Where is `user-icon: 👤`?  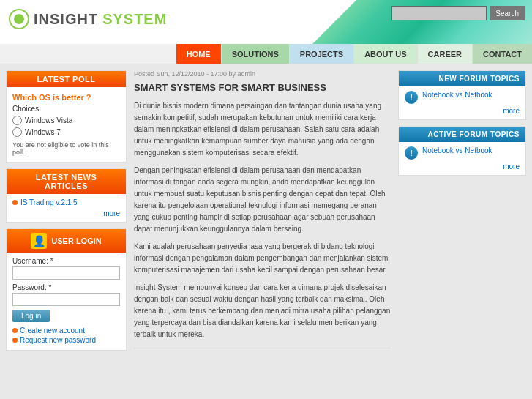
user-icon: 👤 is located at coordinates (39, 241).